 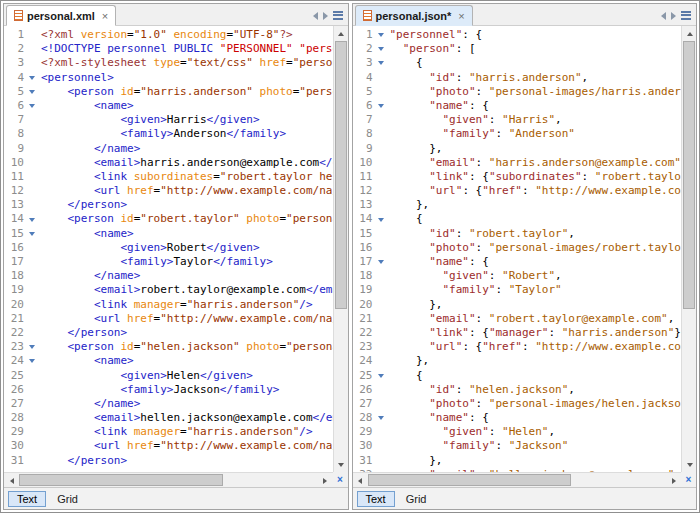 What do you see at coordinates (168, 305) in the screenshot?
I see `code-line: 20 <link manager="harris.anderson"/>` at bounding box center [168, 305].